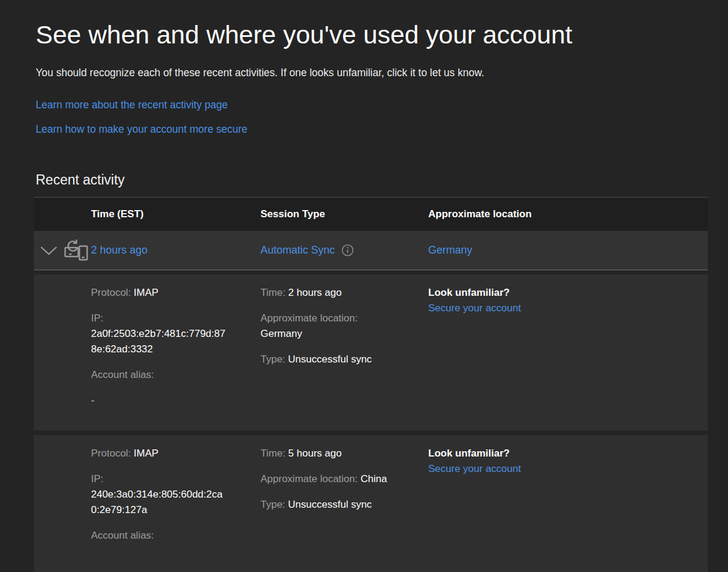 The image size is (728, 572). What do you see at coordinates (371, 214) in the screenshot?
I see `table-header-row: Time (EST) Session Type Approximate loca…` at bounding box center [371, 214].